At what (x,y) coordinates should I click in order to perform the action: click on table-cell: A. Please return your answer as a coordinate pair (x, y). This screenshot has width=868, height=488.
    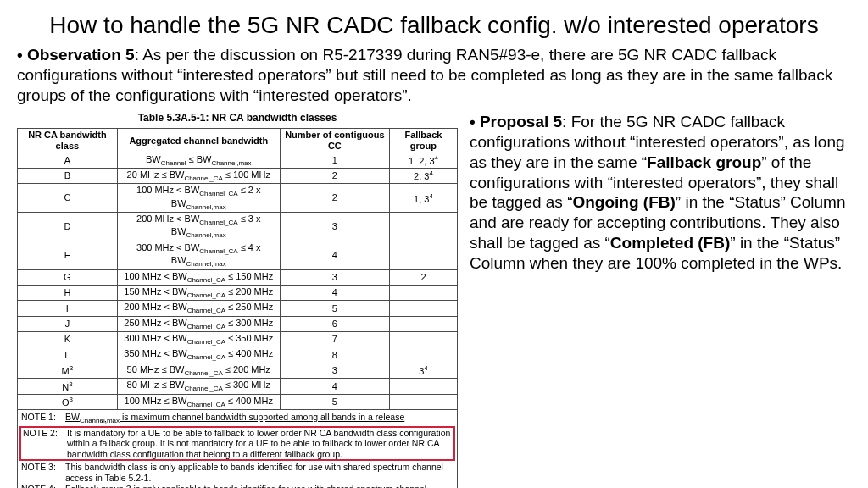
    Looking at the image, I should click on (68, 160).